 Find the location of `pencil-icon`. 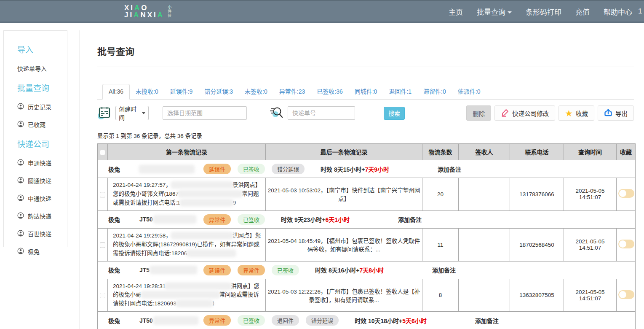

pencil-icon is located at coordinates (505, 113).